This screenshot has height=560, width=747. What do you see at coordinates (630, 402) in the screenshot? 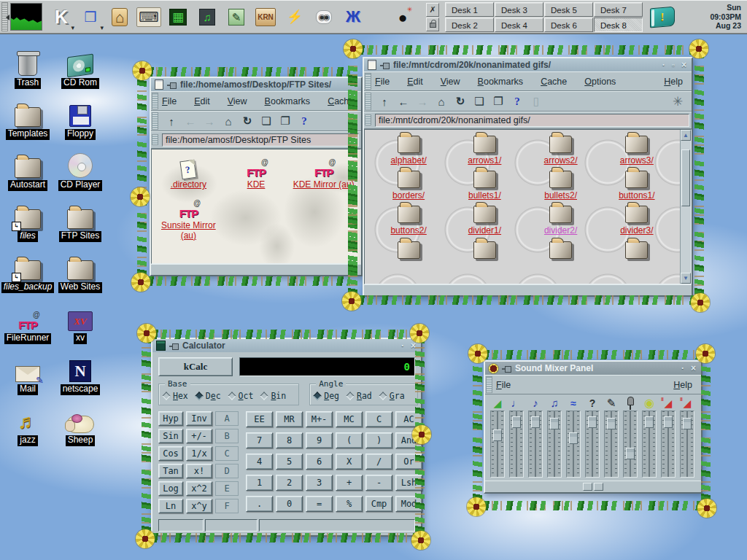
I see `channel-icon` at bounding box center [630, 402].